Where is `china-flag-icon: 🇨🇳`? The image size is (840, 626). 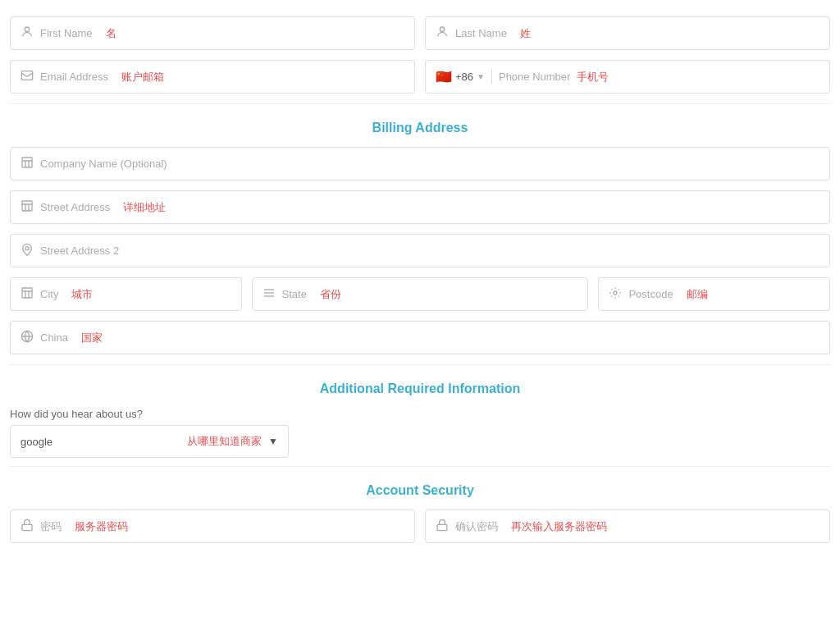 china-flag-icon: 🇨🇳 is located at coordinates (444, 77).